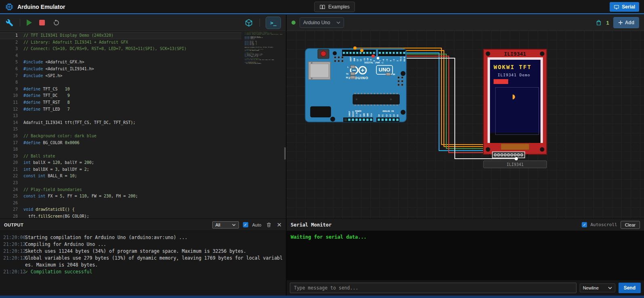  Describe the element at coordinates (133, 69) in the screenshot. I see `code-line: #include <Adafruit_ILI9341.h>` at that location.